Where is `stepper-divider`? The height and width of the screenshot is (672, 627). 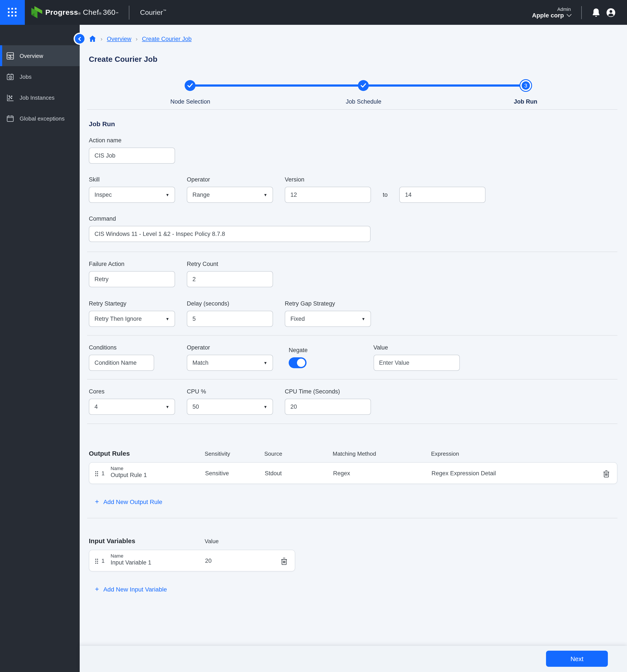
stepper-divider is located at coordinates (352, 110).